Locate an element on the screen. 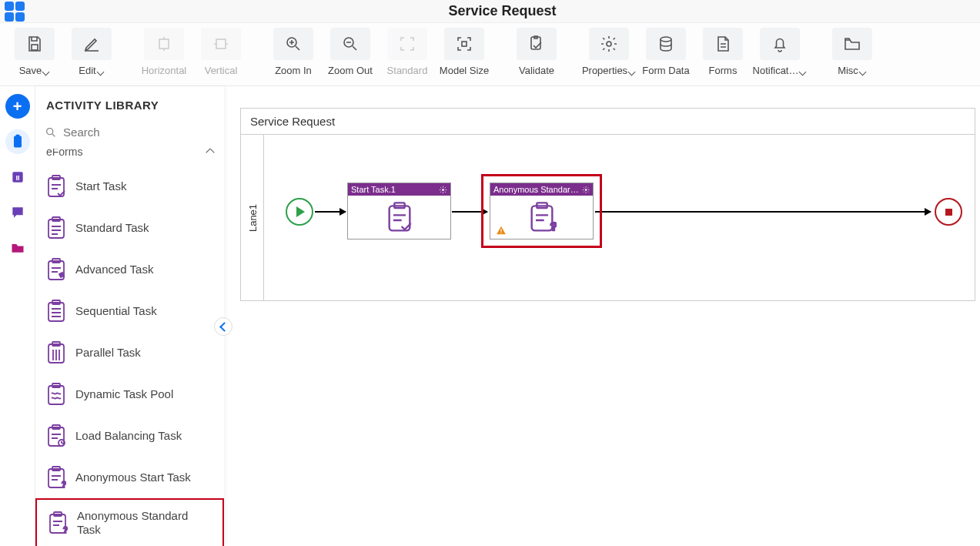 The image size is (980, 546). activity-dynamic-task-pool: Dynamic Task Pool is located at coordinates (129, 394).